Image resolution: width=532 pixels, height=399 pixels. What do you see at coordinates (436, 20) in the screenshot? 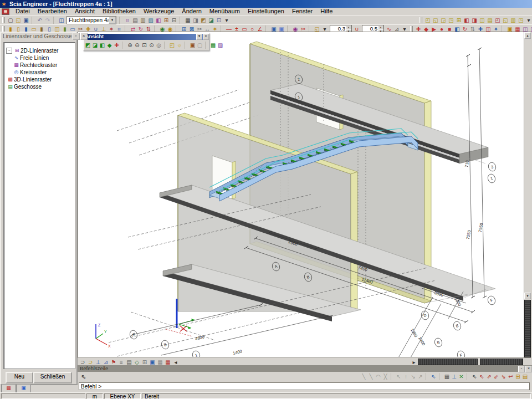
I see `display-option-2-icon: ◱` at bounding box center [436, 20].